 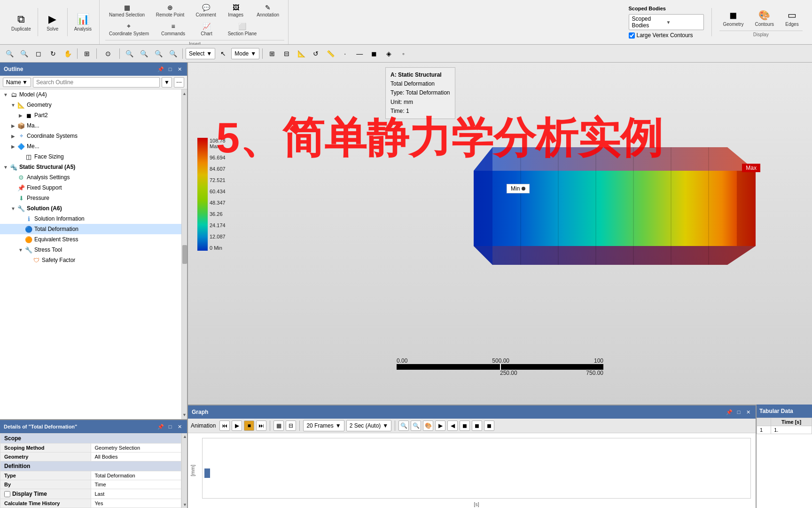 I want to click on details-close-icon: ✕, so click(x=180, y=427).